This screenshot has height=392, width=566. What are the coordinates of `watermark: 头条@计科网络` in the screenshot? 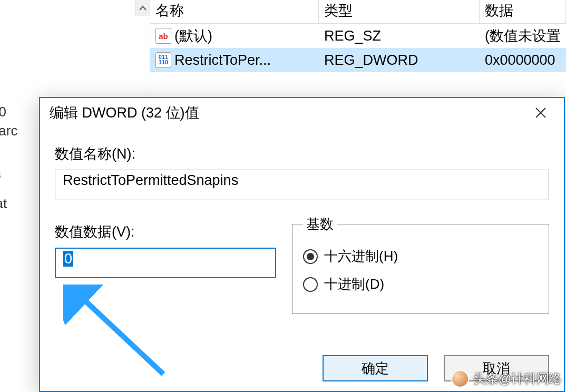 It's located at (506, 379).